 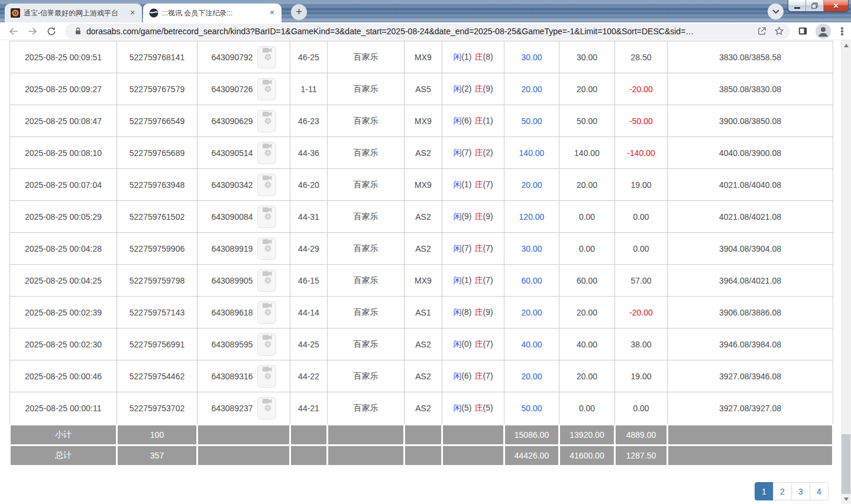 What do you see at coordinates (846, 45) in the screenshot?
I see `scroll-up-arrow-icon` at bounding box center [846, 45].